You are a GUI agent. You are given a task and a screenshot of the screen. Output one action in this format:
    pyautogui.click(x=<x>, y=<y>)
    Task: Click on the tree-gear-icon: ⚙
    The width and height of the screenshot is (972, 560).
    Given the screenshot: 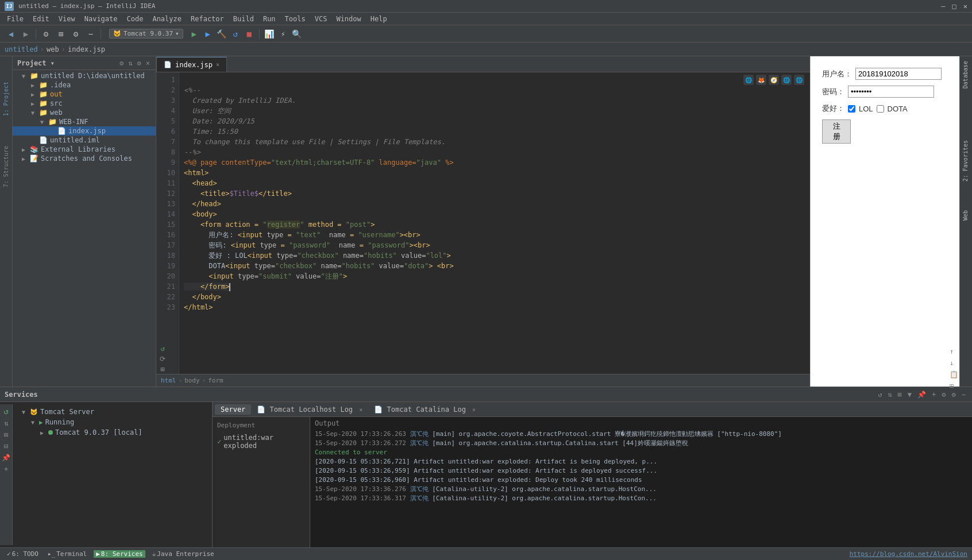 What is the action you would take?
    pyautogui.click(x=122, y=63)
    